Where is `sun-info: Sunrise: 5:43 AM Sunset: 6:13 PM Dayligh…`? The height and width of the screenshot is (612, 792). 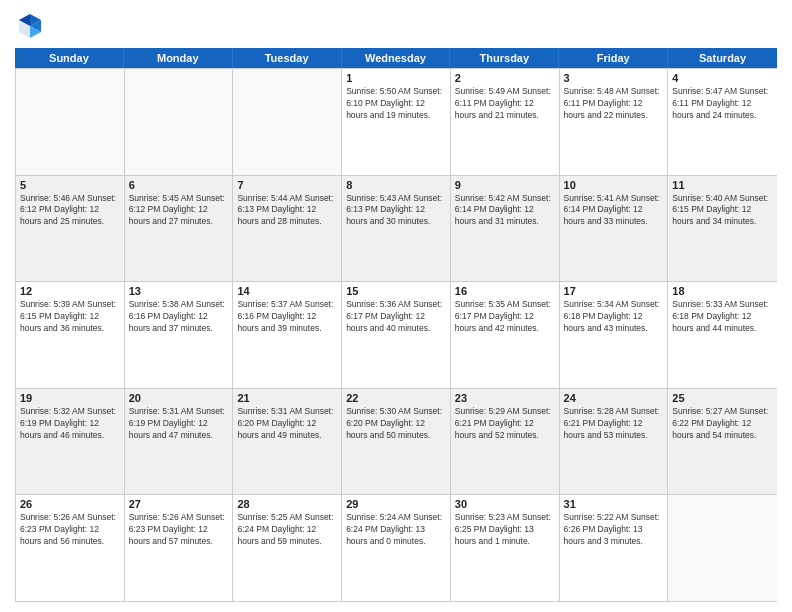 sun-info: Sunrise: 5:43 AM Sunset: 6:13 PM Dayligh… is located at coordinates (396, 211).